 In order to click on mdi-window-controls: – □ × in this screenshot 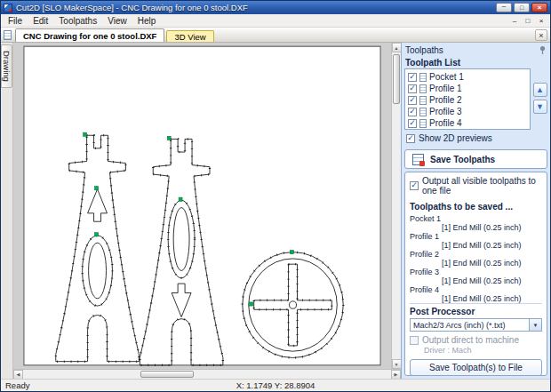, I will do `click(530, 21)`.